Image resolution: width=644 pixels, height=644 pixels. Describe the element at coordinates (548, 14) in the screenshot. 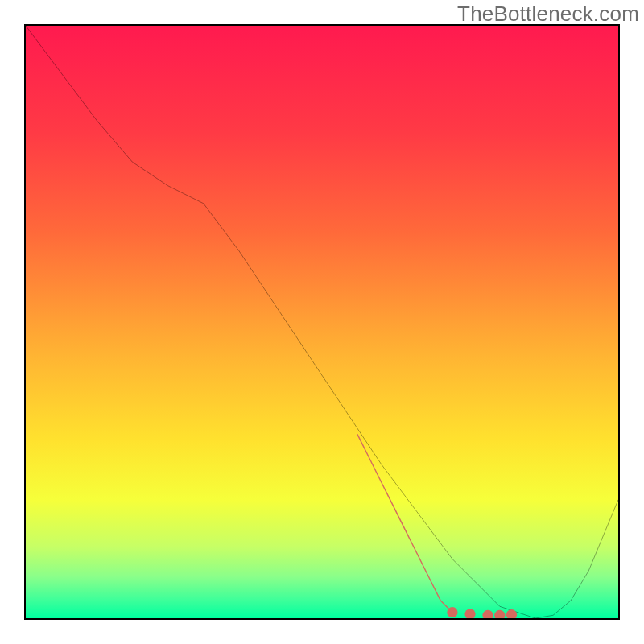

I see `watermark-text: TheBottleneck.com` at that location.